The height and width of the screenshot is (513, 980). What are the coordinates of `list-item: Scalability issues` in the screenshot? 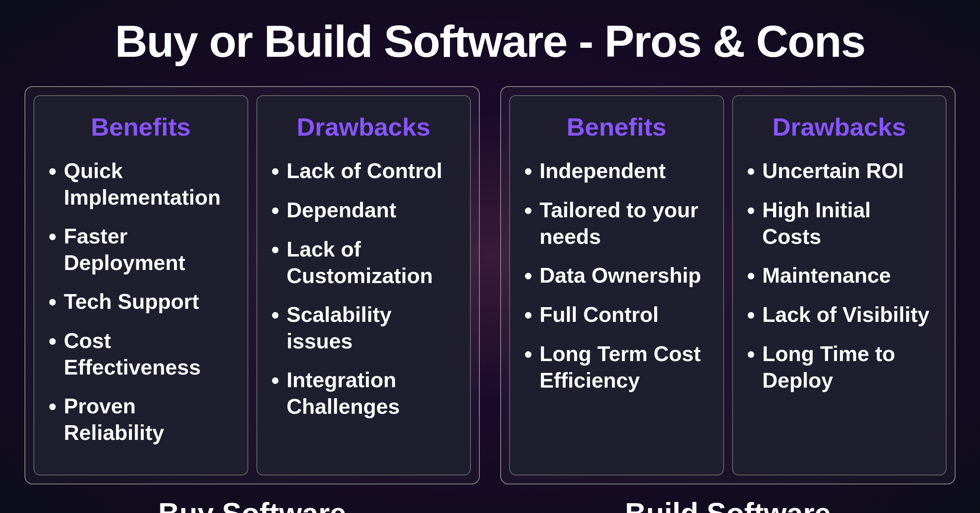 It's located at (364, 328).